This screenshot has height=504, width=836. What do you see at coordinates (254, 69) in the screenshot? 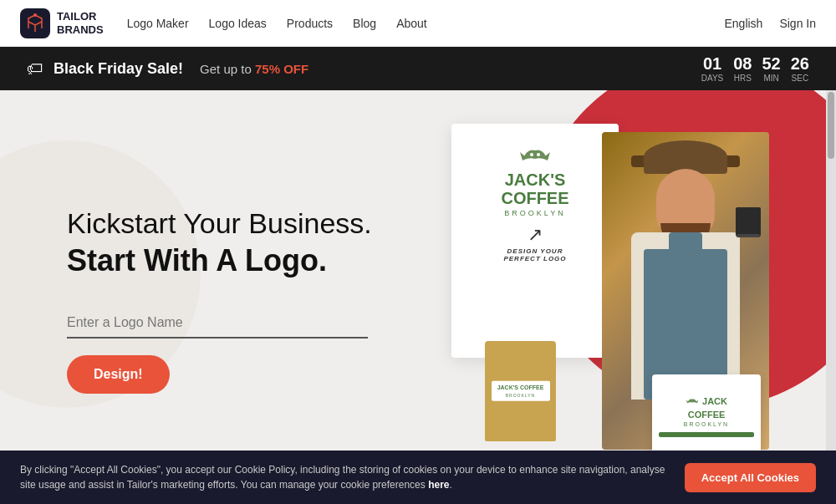
I see `banner-subtitle: Get up to 75% OFF` at bounding box center [254, 69].